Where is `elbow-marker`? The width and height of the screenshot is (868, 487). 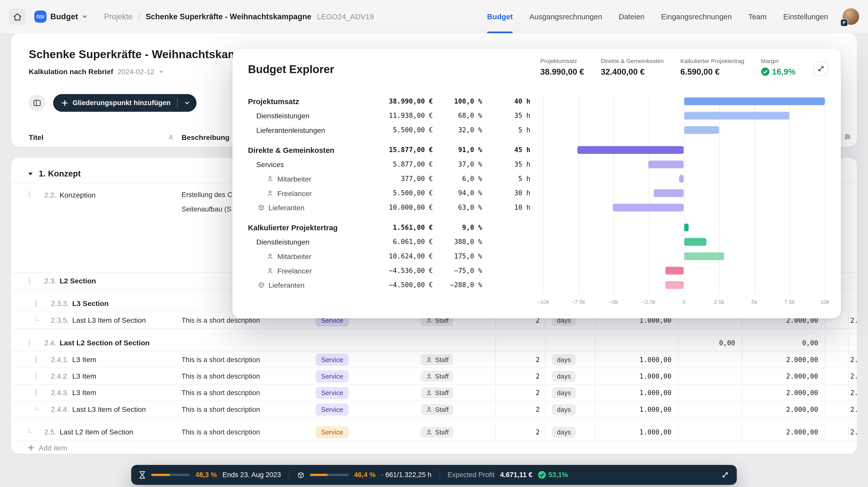
elbow-marker is located at coordinates (30, 430).